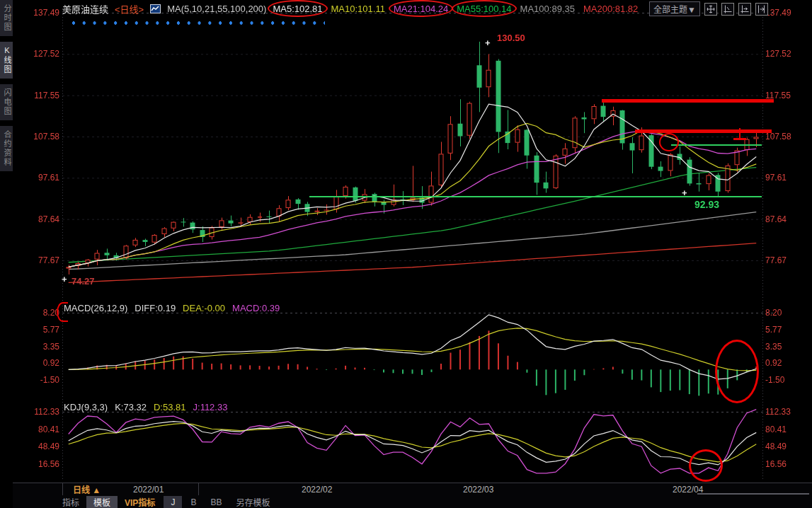 This screenshot has height=508, width=812. What do you see at coordinates (707, 204) in the screenshot?
I see `low-price-label: 92.93` at bounding box center [707, 204].